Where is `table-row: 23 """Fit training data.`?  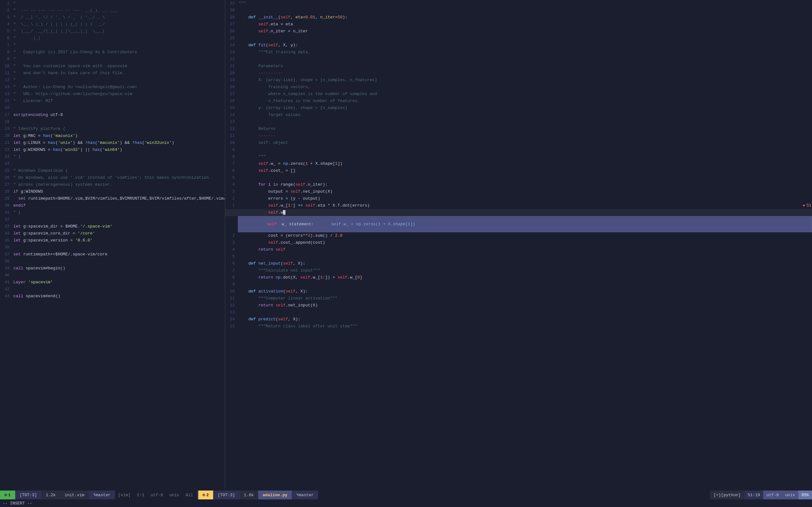 table-row: 23 """Fit training data. is located at coordinates (519, 52).